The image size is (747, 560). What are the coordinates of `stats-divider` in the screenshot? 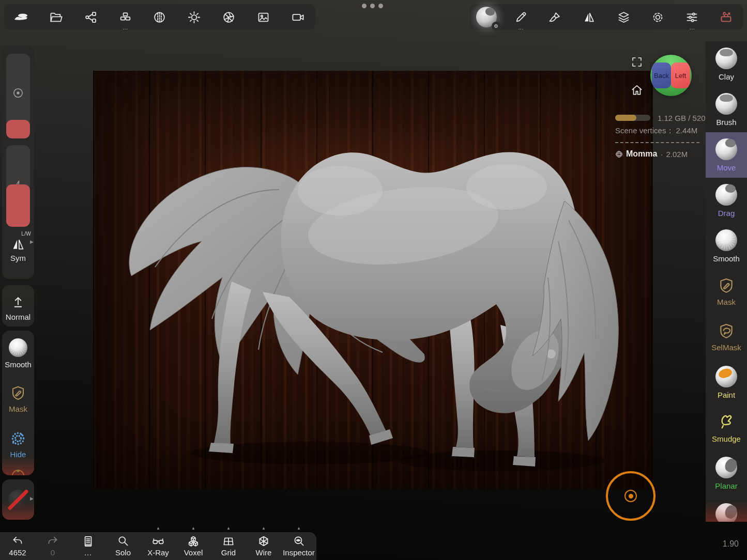 It's located at (658, 143).